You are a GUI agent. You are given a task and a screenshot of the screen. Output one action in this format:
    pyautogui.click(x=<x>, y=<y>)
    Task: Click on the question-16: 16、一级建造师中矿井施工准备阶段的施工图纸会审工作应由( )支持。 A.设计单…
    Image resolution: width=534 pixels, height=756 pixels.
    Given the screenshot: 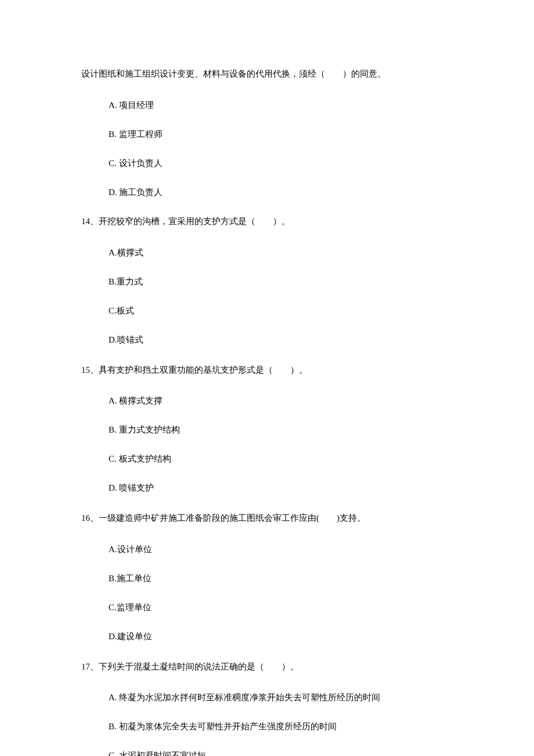 What is the action you would take?
    pyautogui.click(x=279, y=577)
    